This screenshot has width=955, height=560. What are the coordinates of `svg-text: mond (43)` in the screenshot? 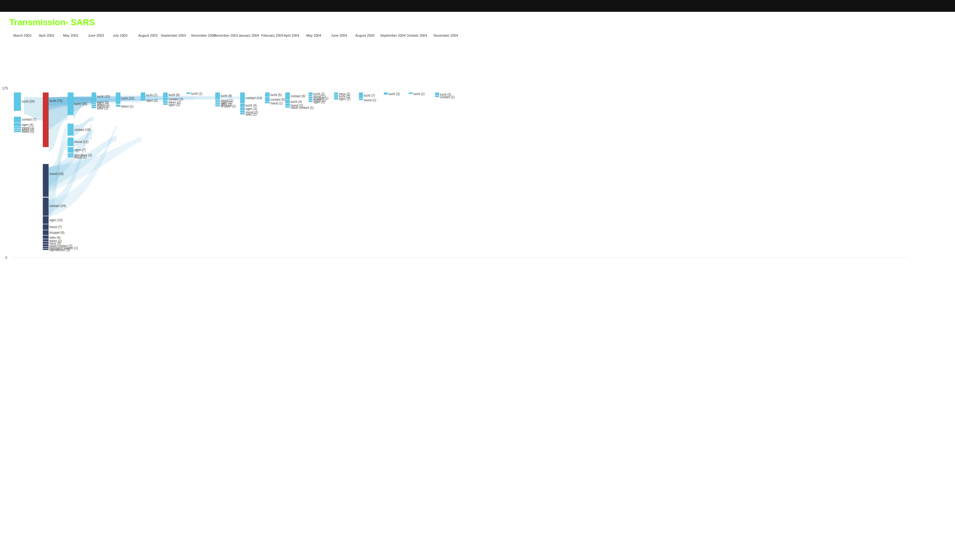 It's located at (56, 174).